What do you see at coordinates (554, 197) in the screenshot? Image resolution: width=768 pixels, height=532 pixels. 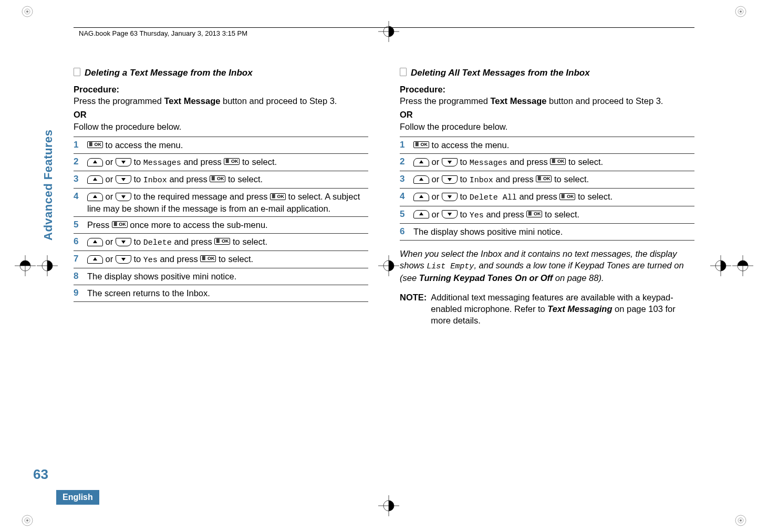 I see `step-body: or to Delete All and press ≣ OK to selec…` at bounding box center [554, 197].